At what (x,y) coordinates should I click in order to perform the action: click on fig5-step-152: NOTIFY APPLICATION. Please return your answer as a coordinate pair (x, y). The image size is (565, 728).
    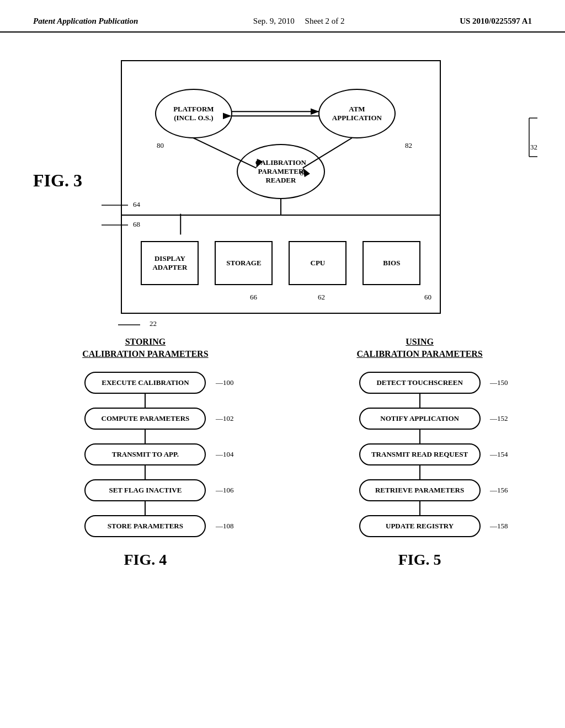
    Looking at the image, I should click on (420, 419).